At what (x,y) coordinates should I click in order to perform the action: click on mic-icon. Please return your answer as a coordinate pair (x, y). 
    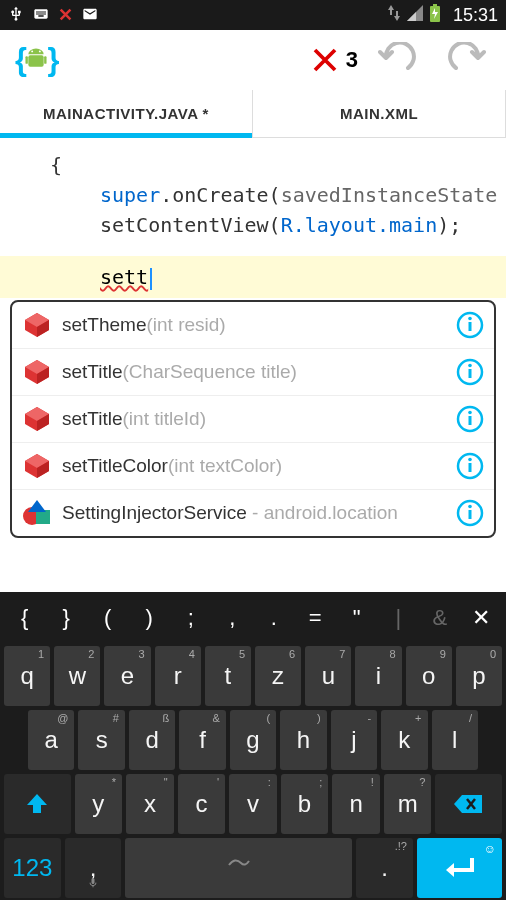
    Looking at the image, I should click on (93, 881).